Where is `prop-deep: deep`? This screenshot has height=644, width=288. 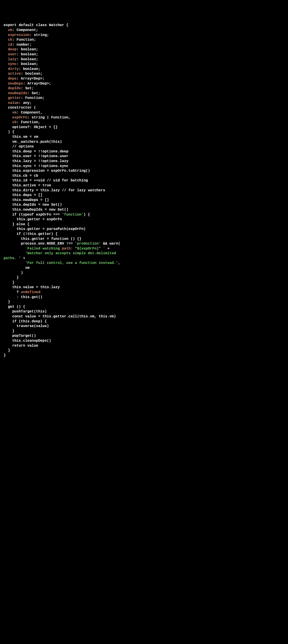 prop-deep: deep is located at coordinates (12, 50).